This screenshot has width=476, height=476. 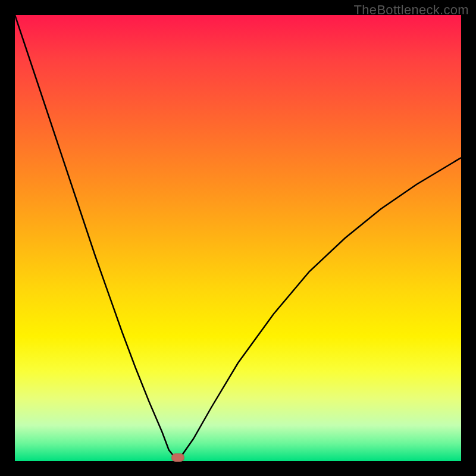 What do you see at coordinates (178, 458) in the screenshot?
I see `optimal-point-marker` at bounding box center [178, 458].